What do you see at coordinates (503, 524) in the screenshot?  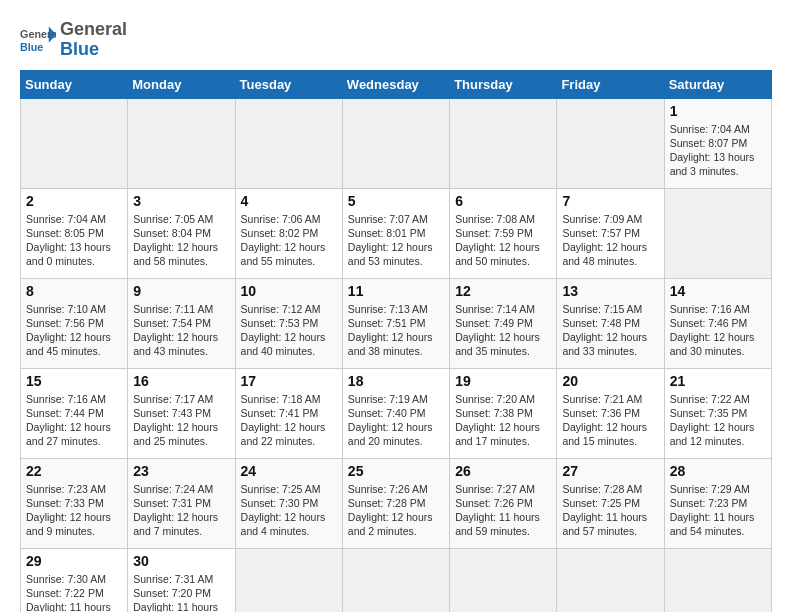 I see `daylight-text: Daylight: 11 hours and 59 minutes.` at bounding box center [503, 524].